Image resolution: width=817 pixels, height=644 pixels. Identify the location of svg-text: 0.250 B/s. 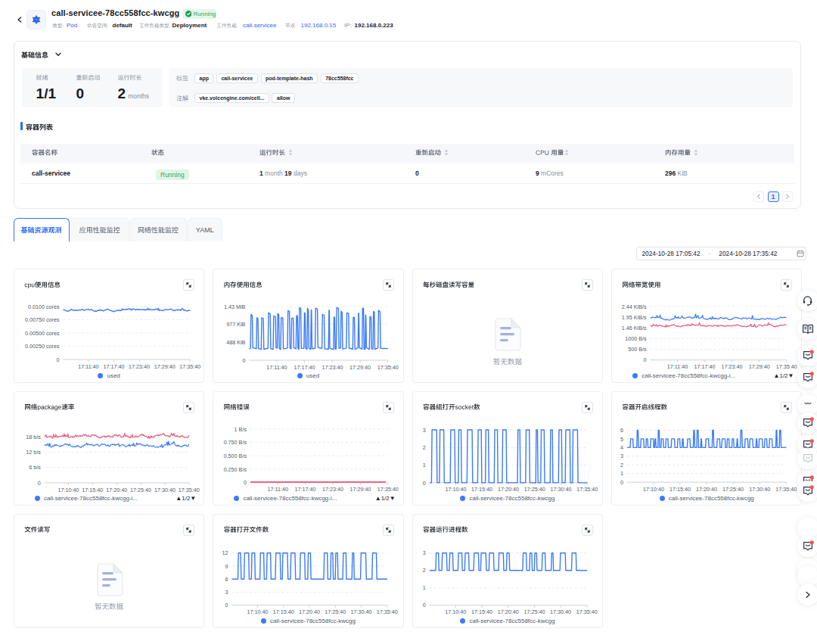
(236, 469).